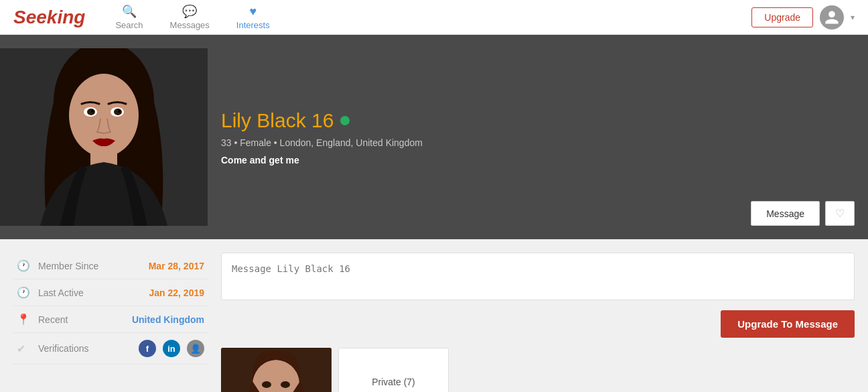 Image resolution: width=868 pixels, height=392 pixels. What do you see at coordinates (531, 121) in the screenshot?
I see `profile-name-row: Lily Black 16` at bounding box center [531, 121].